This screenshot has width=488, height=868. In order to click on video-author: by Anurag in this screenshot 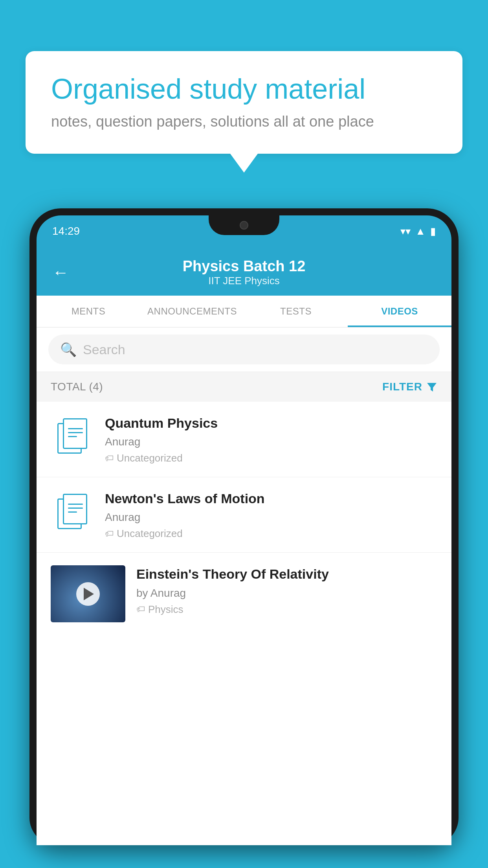, I will do `click(287, 593)`.